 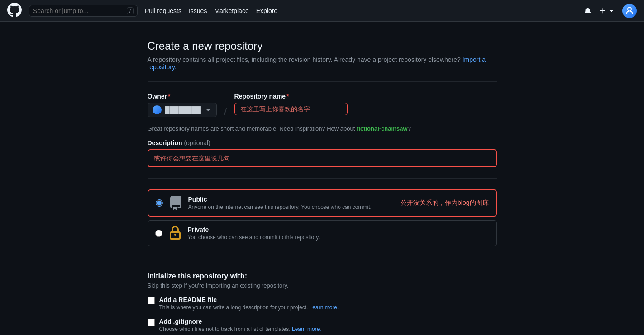 I want to click on init-section-subtitle: Skip this step if you're importing an ex…, so click(x=322, y=286).